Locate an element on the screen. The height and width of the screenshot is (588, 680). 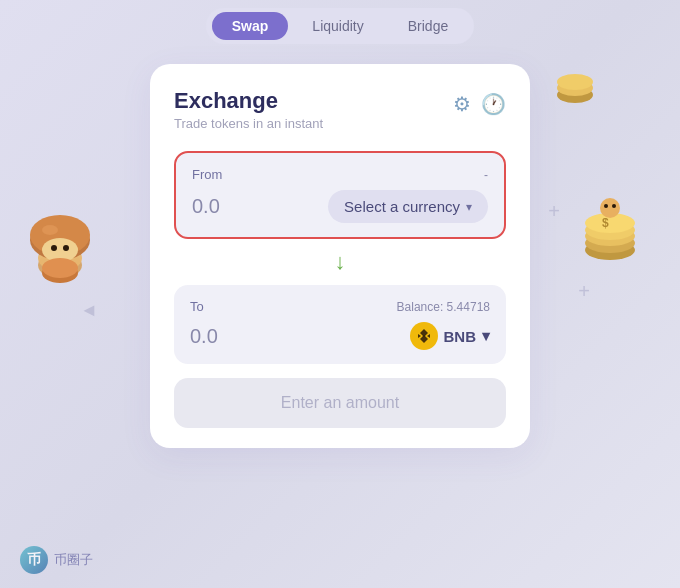
card-subtitle: Trade tokens in an instant is located at coordinates (248, 124).